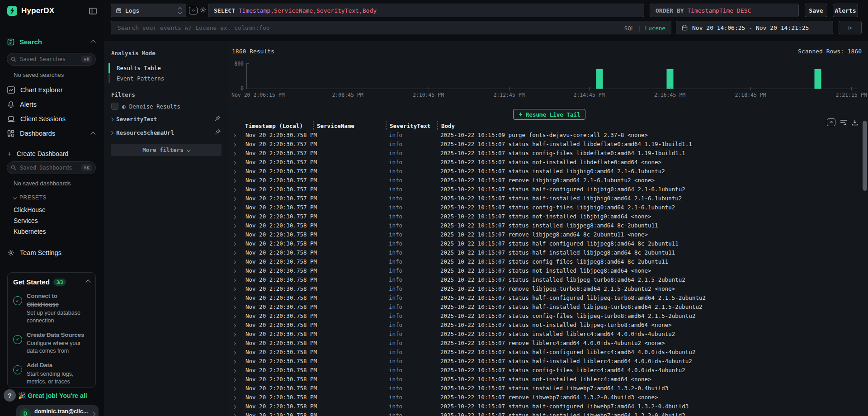 The width and height of the screenshot is (868, 416). What do you see at coordinates (166, 150) in the screenshot?
I see `more-filters-button: More filters` at bounding box center [166, 150].